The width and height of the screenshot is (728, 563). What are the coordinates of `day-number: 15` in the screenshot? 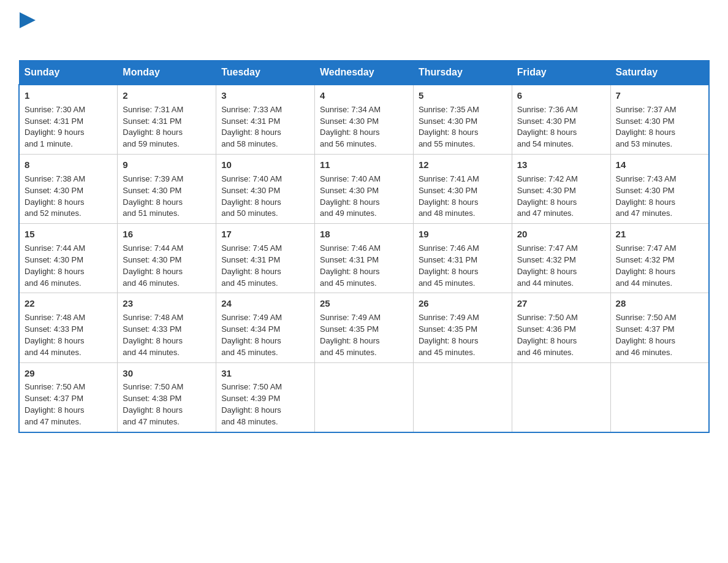 It's located at (69, 234).